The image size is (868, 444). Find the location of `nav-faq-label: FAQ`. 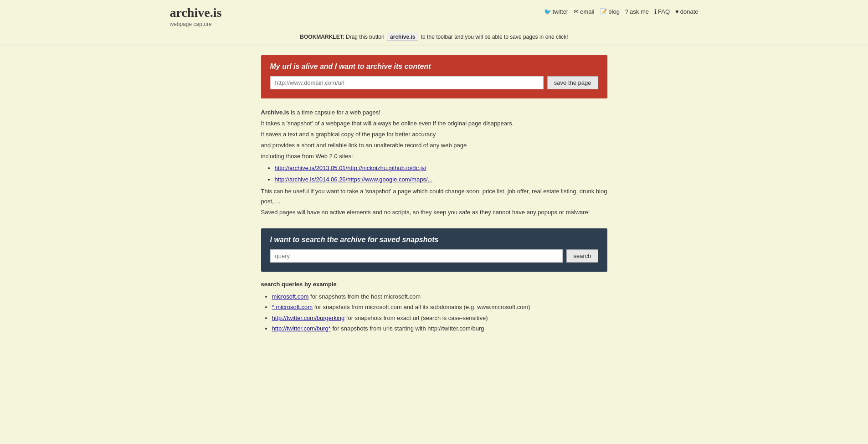

nav-faq-label: FAQ is located at coordinates (664, 12).